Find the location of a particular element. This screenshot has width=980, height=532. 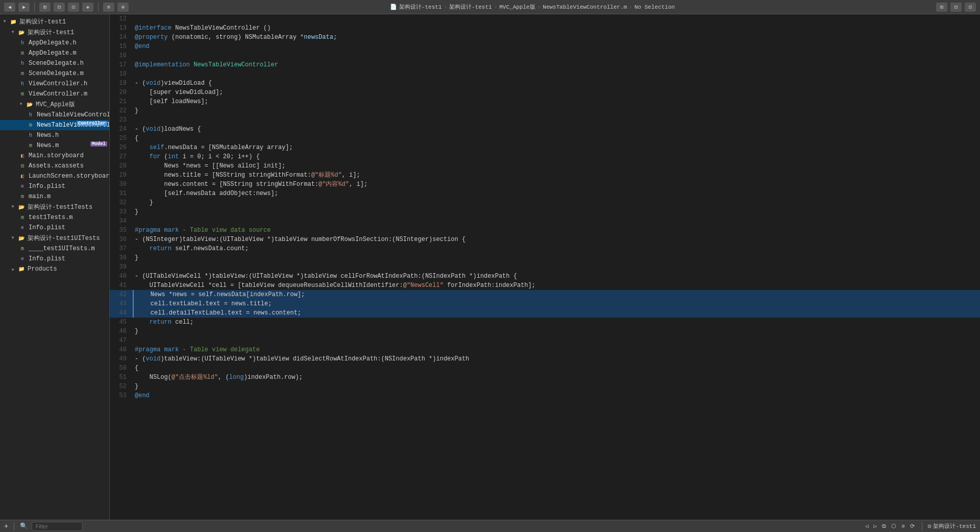

sidebar-item-root: ▶ 📁 架构设计-test1 is located at coordinates (55, 21).